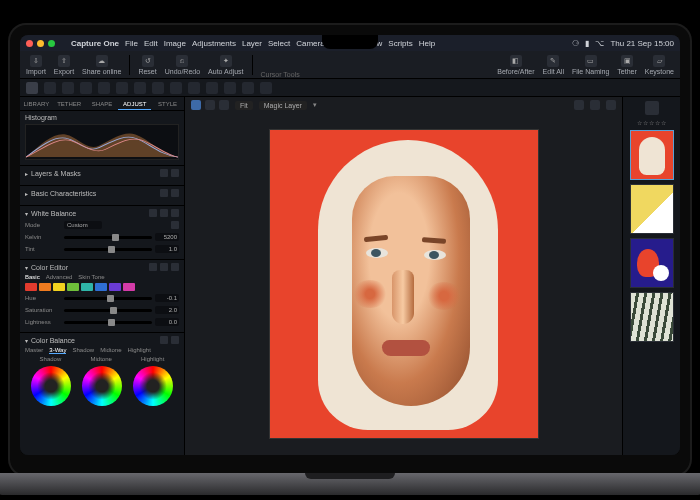 This screenshot has width=700, height=500. What do you see at coordinates (210, 105) in the screenshot?
I see `viewer-multi-icon` at bounding box center [210, 105].